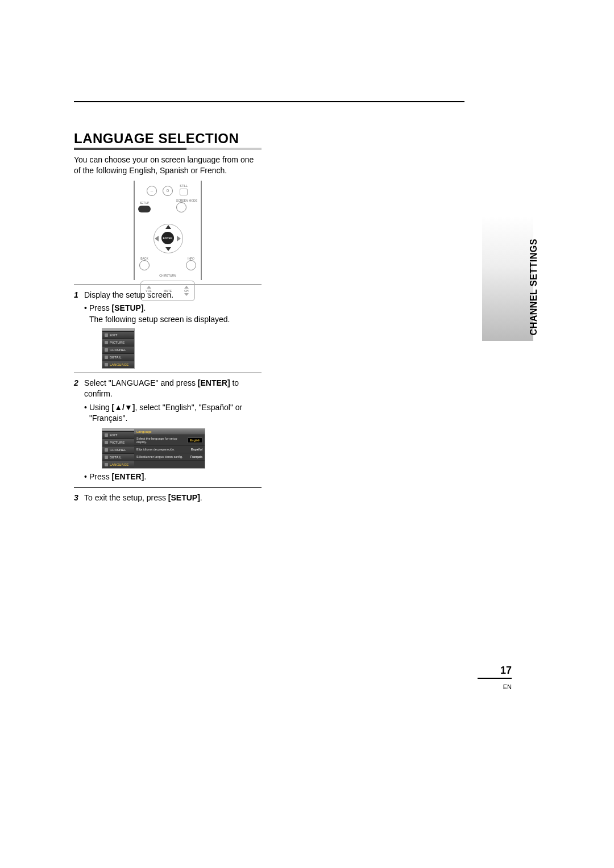 The width and height of the screenshot is (614, 868). Describe the element at coordinates (168, 249) in the screenshot. I see `dpad-down-icon` at that location.